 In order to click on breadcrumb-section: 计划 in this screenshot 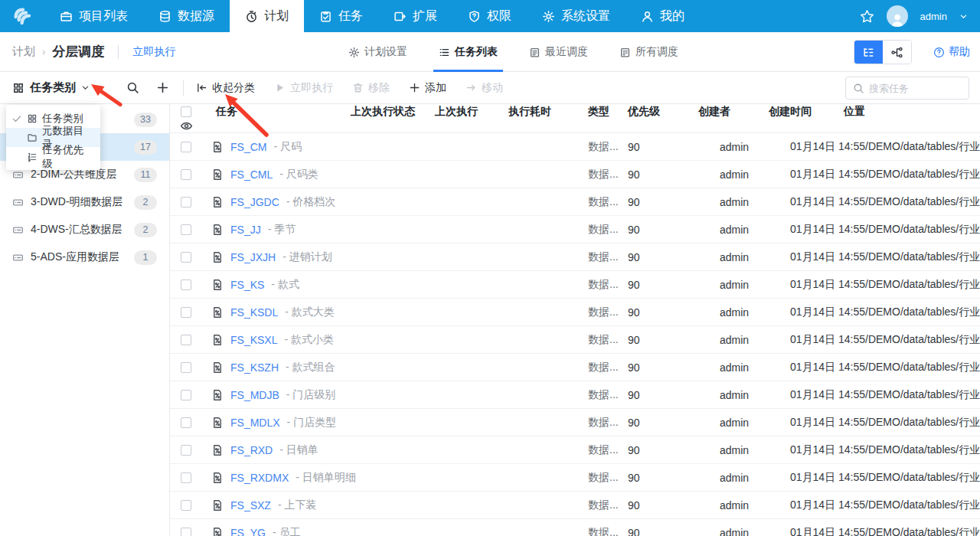, I will do `click(24, 52)`.